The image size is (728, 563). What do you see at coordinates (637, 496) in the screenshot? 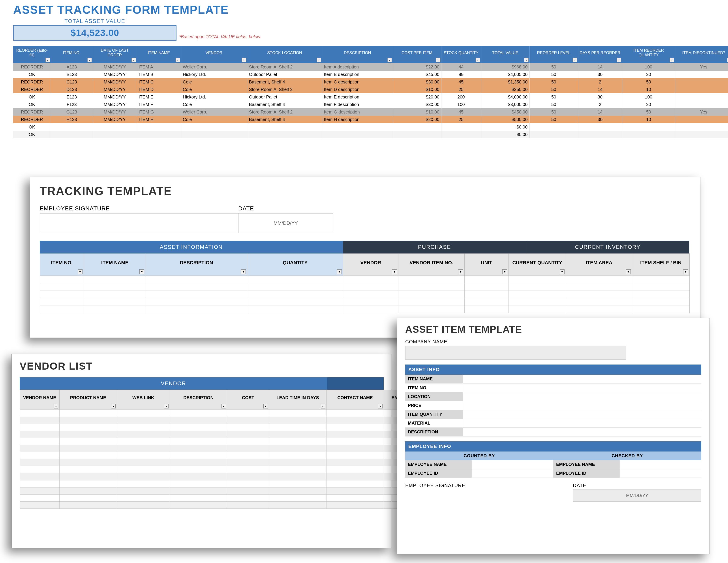
I see `date-input: MM/DD/YY` at bounding box center [637, 496].